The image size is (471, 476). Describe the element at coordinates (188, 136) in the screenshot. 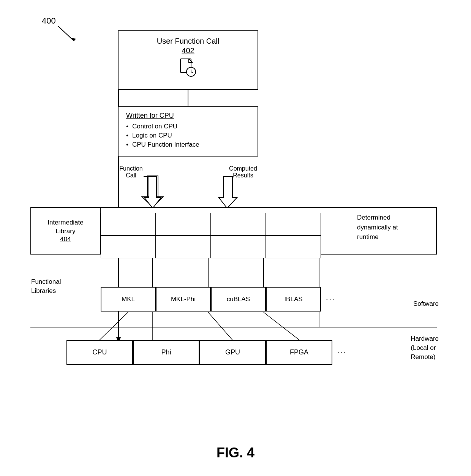

I see `cpu-list: Control on CPU Logic on CPU CPU Function…` at that location.